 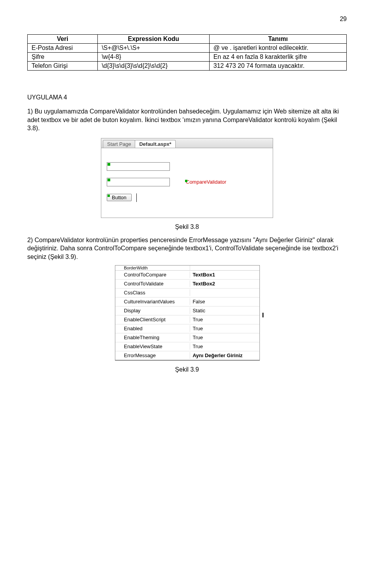 I want to click on table-row: Telefon Girişi \d{3}\s\d{3}\s\d{2}\s\d{2…, so click(x=187, y=66).